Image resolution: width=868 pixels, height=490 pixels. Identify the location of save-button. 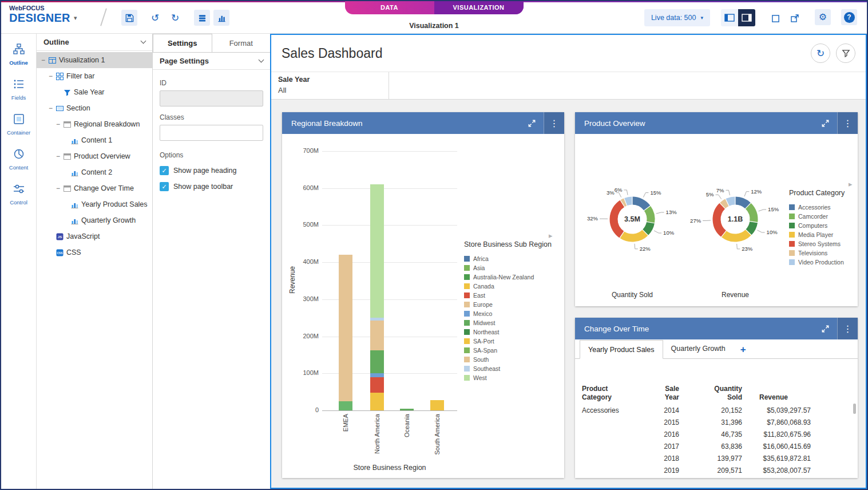
(129, 18).